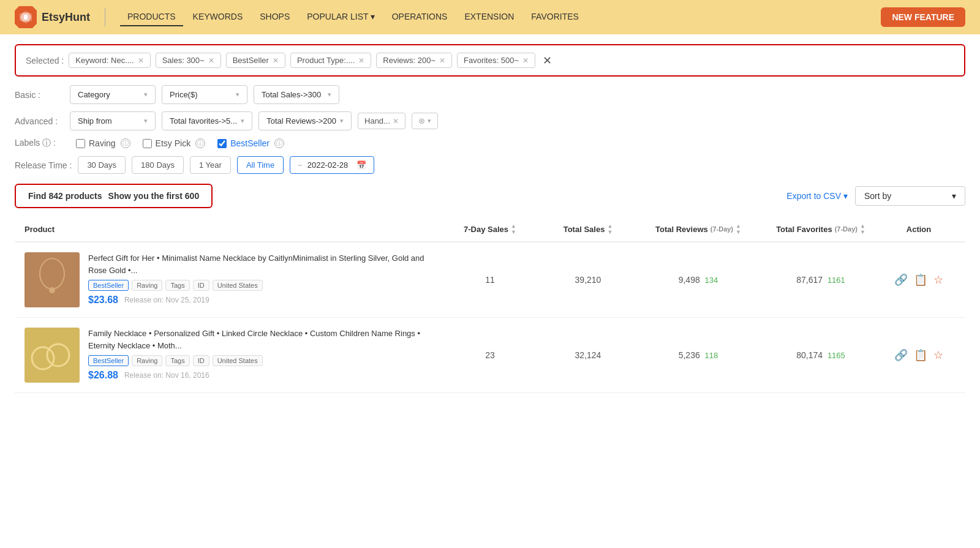 This screenshot has width=980, height=548. Describe the element at coordinates (45, 61) in the screenshot. I see `selected-label: Selected :` at that location.